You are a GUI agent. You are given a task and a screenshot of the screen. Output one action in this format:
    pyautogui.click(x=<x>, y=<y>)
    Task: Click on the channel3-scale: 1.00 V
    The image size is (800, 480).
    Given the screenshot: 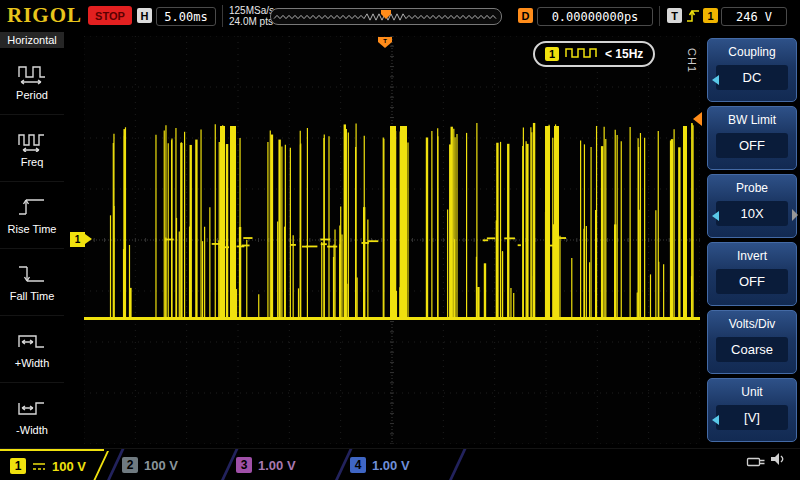 What is the action you would take?
    pyautogui.click(x=277, y=466)
    